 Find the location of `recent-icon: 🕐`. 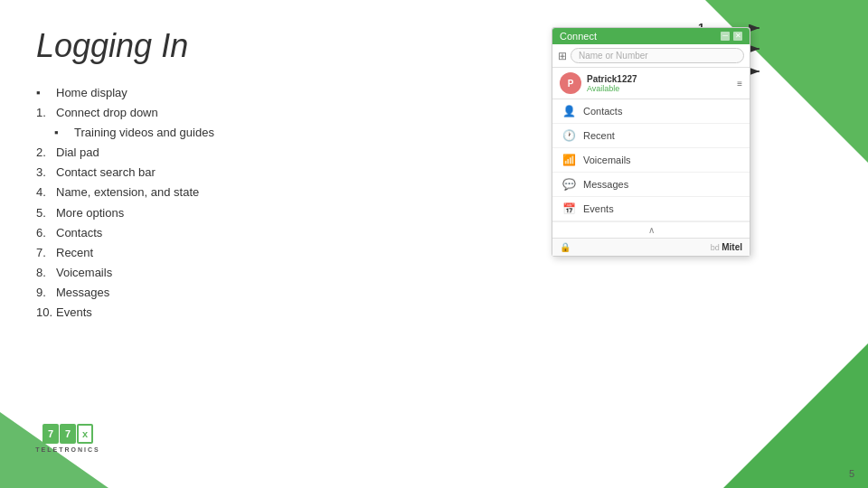

recent-icon: 🕐 is located at coordinates (569, 136).